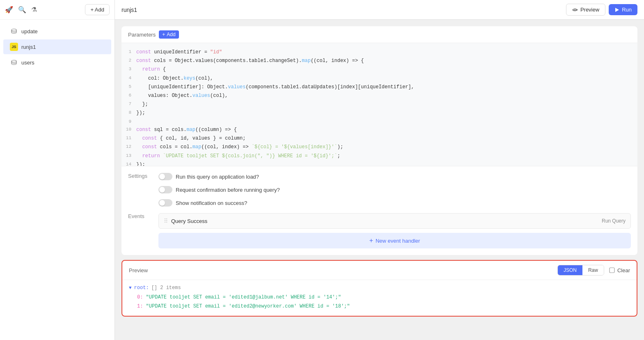  Describe the element at coordinates (129, 130) in the screenshot. I see `line-number: 10` at that location.